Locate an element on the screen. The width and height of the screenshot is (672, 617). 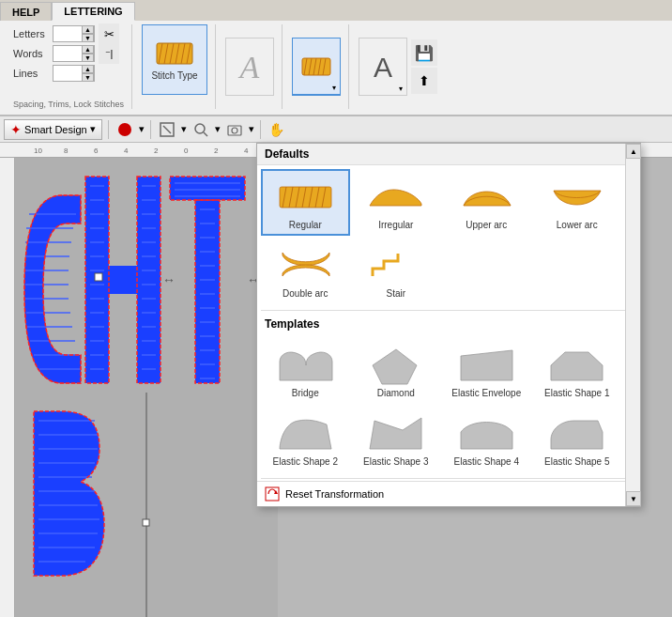
spacing-section: Letters 3 ▲ ▼ ✂ Words 50% is located at coordinates (69, 67).